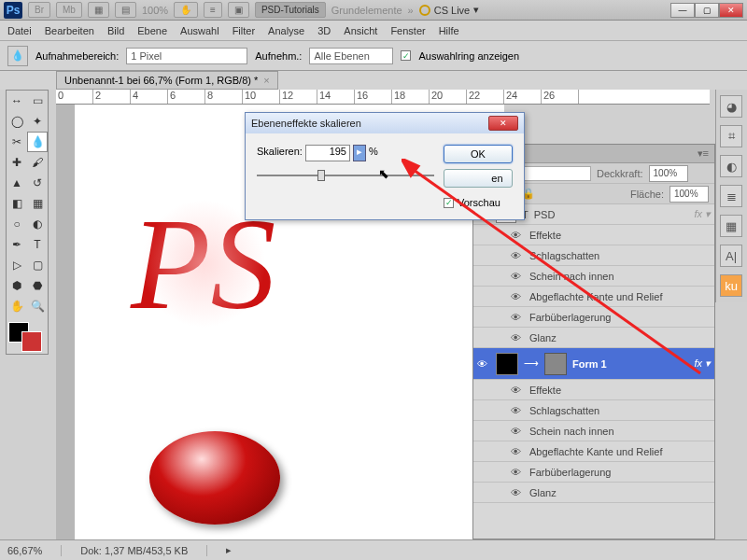 The height and width of the screenshot is (560, 747). What do you see at coordinates (449, 31) in the screenshot?
I see `menu-hilfe: Hilfe` at bounding box center [449, 31].